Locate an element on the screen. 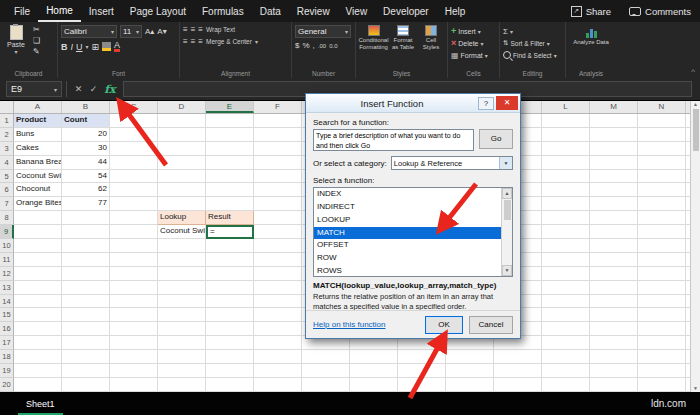 The width and height of the screenshot is (700, 415). cell-A5: Coconut Swirl is located at coordinates (38, 177).